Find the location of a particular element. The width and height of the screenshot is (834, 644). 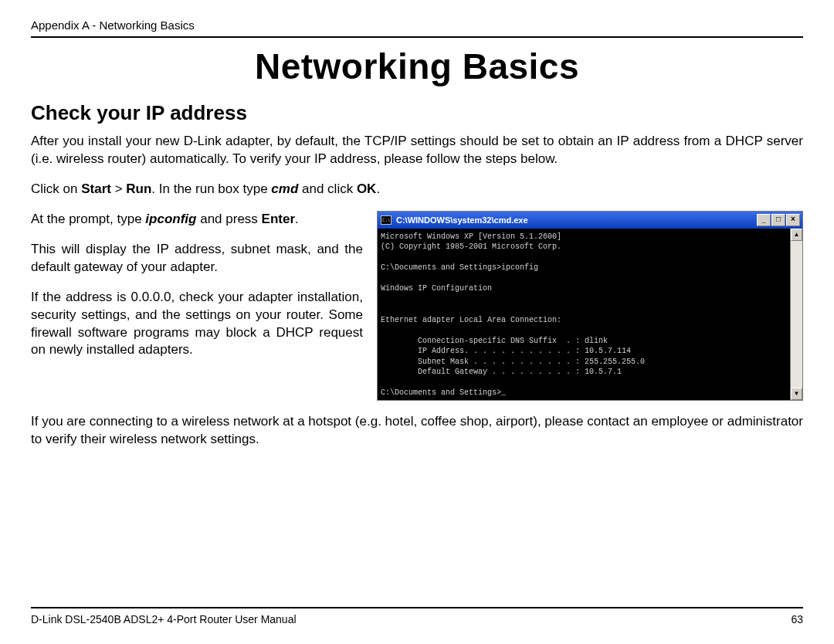

bold-italic: cmd is located at coordinates (284, 188).